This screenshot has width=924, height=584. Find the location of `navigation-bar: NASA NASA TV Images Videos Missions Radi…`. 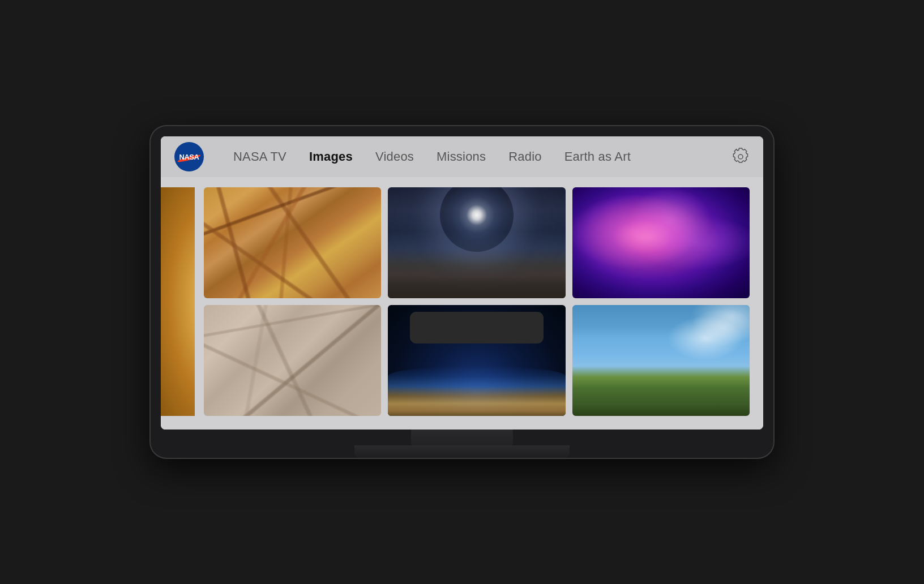

navigation-bar: NASA NASA TV Images Videos Missions Radi… is located at coordinates (462, 157).